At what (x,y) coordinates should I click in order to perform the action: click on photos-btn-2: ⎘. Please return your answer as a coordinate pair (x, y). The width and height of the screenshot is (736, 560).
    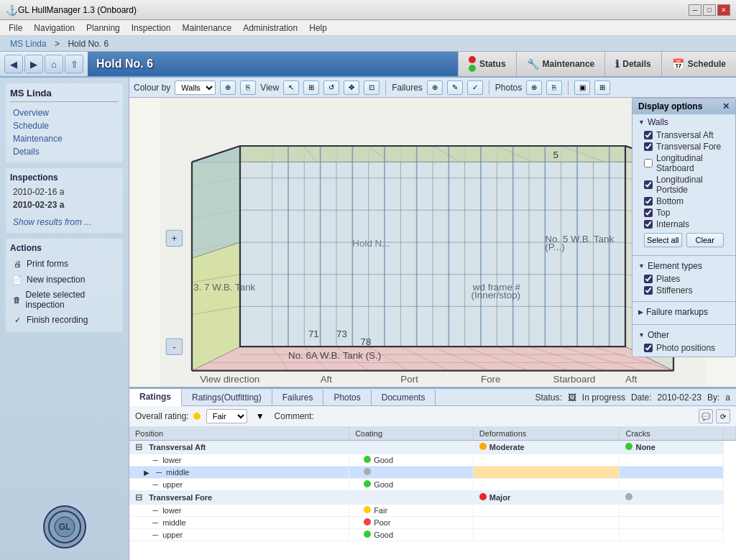
    Looking at the image, I should click on (554, 88).